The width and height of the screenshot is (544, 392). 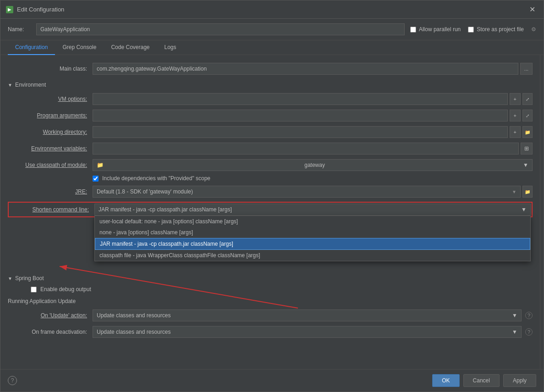 I want to click on jre-input-group: Default (1.8 - SDK of 'gateway' module) …, so click(x=313, y=192).